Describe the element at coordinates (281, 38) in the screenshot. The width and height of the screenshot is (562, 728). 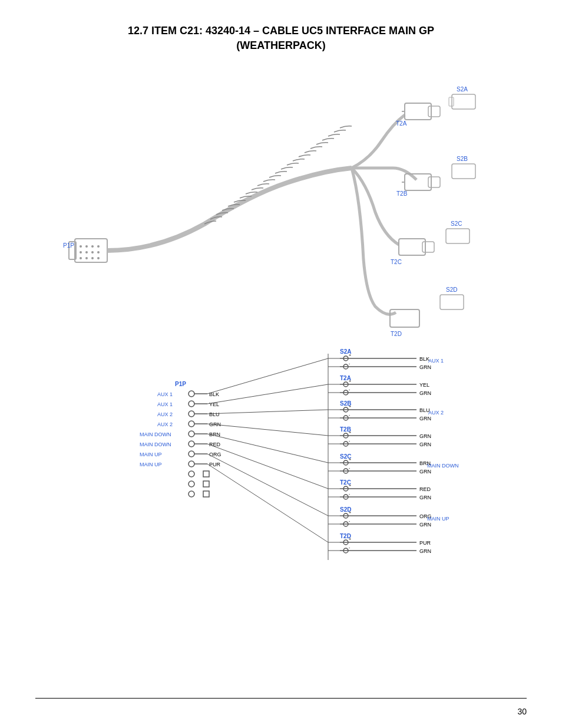
I see `title-section: 12.7 ITEM C21: 43240-14 – CABLE UC5 INTE…` at that location.